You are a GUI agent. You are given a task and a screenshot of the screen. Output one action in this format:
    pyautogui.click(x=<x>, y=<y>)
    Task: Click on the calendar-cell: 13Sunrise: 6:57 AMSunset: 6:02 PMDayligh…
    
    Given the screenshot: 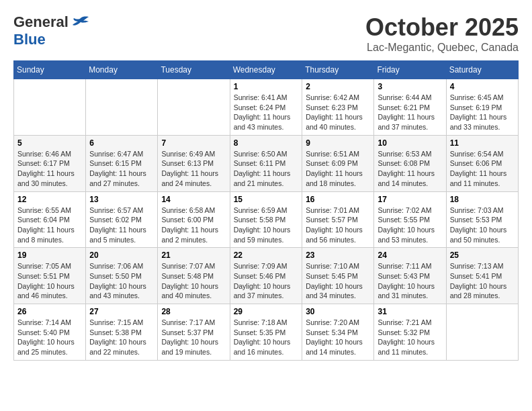 What is the action you would take?
    pyautogui.click(x=122, y=220)
    